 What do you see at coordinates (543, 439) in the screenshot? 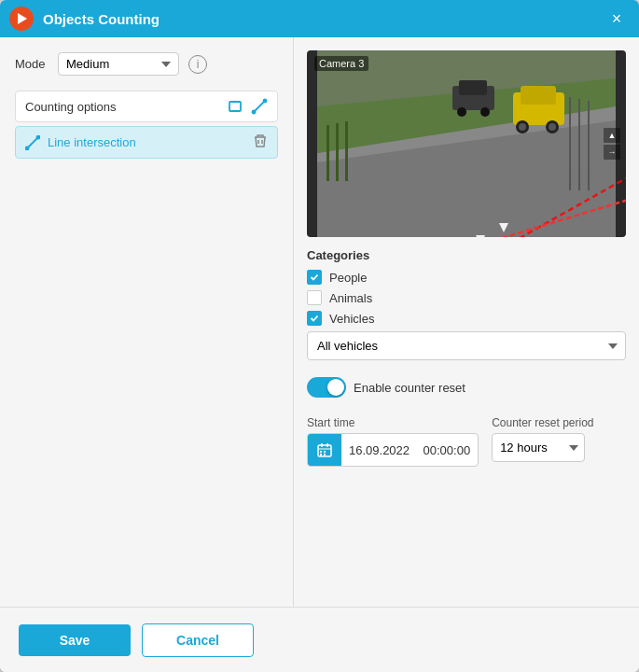
I see `reset-period-group: Counter reset period 12 hours 1 hour 2 h…` at bounding box center [543, 439].